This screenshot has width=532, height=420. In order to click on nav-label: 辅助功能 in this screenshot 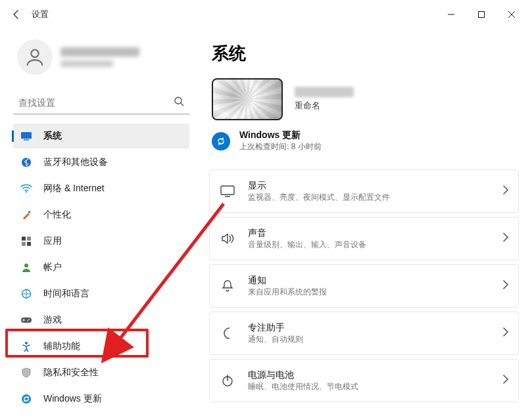, I will do `click(62, 346)`.